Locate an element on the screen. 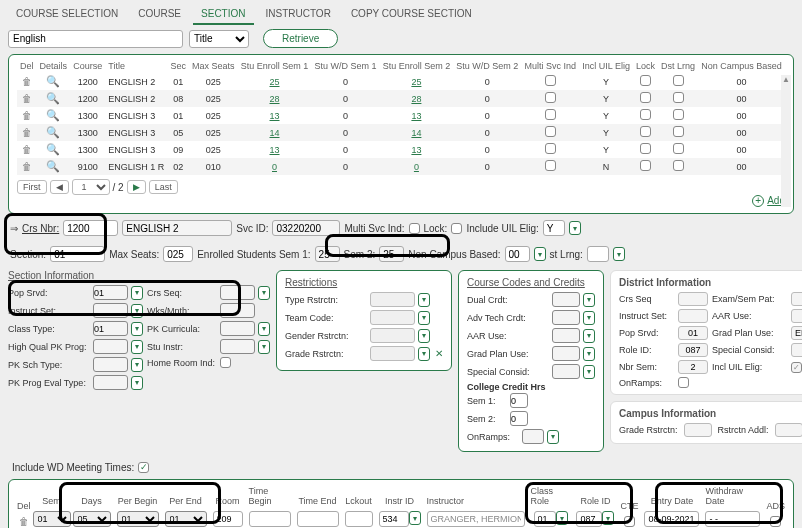 This screenshot has height=528, width=802. maxseats-input is located at coordinates (178, 254).